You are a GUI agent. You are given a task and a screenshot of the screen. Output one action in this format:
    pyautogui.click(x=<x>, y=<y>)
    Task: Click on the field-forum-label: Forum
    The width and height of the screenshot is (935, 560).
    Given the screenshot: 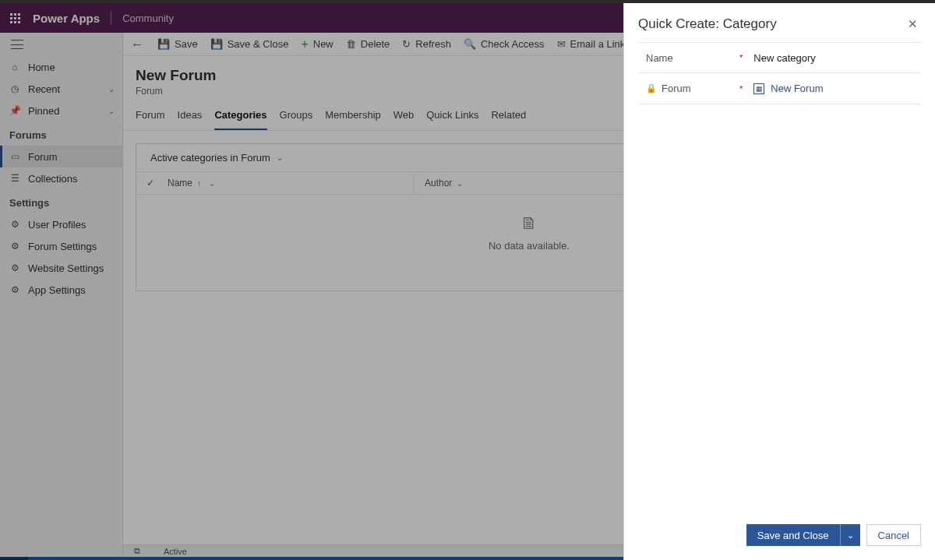 What is the action you would take?
    pyautogui.click(x=676, y=89)
    